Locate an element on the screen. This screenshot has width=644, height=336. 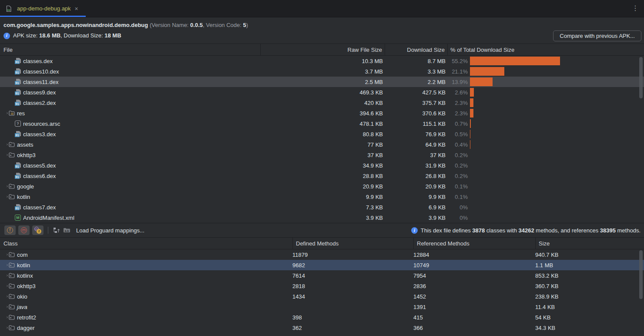
file-row: google20.9 KB20.9 KB0.1% is located at coordinates (322, 186).